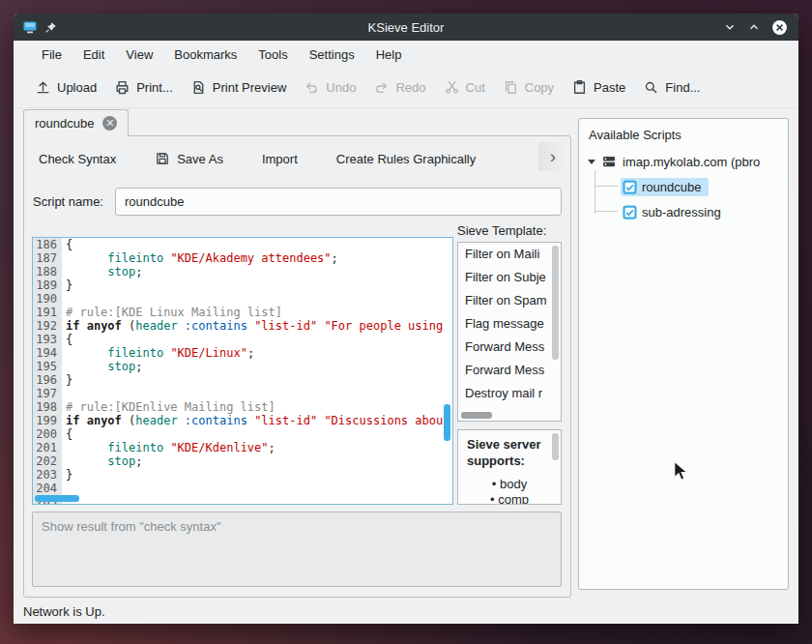 This screenshot has width=812, height=644. Describe the element at coordinates (509, 324) in the screenshot. I see `template-items: Filter on MailiFilter on SubjeFilter on …` at that location.